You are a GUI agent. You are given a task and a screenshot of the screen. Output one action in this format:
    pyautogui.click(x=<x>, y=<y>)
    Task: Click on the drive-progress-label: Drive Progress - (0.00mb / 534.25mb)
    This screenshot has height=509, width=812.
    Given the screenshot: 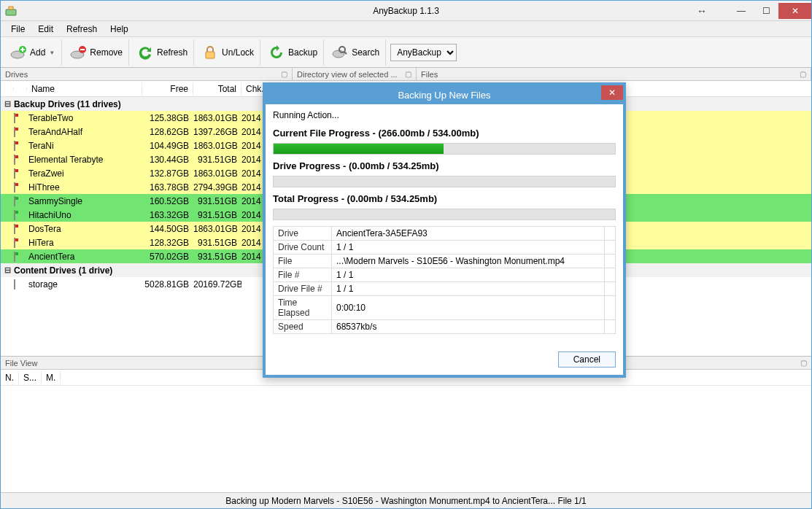 What is the action you would take?
    pyautogui.click(x=444, y=166)
    